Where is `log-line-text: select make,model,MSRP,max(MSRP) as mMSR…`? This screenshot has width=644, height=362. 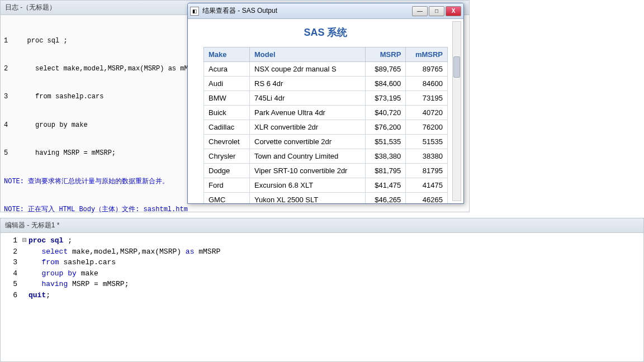 log-line-text: select make,model,MSRP,max(MSRP) as mMSR… is located at coordinates (107, 69).